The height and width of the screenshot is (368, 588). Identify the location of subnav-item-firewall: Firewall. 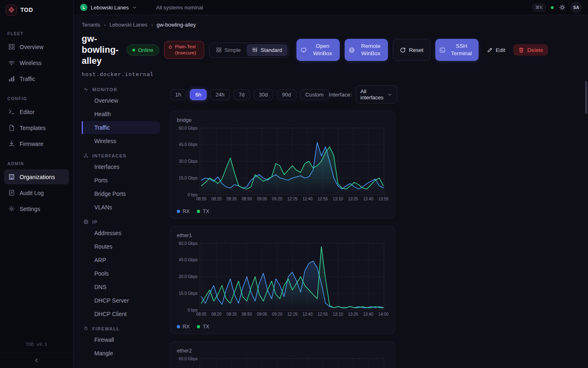
(121, 340).